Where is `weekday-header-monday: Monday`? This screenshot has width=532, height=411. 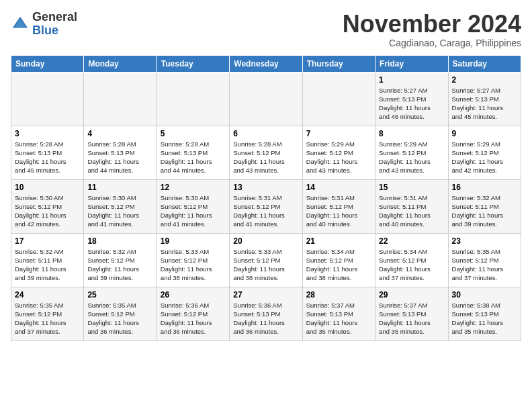
weekday-header-monday: Monday is located at coordinates (120, 63).